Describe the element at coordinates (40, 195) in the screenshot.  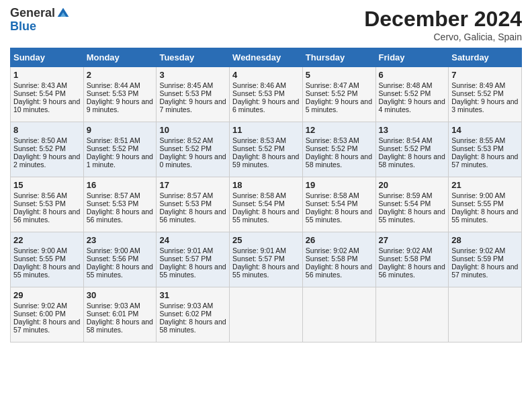
I see `sunrise-text: Sunrise: 8:56 AM` at that location.